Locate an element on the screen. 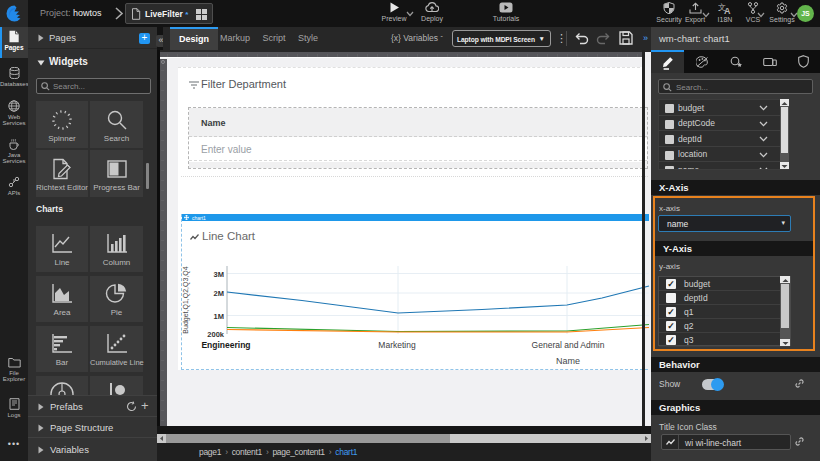 The height and width of the screenshot is (461, 820). svg-text: 3M is located at coordinates (219, 274).